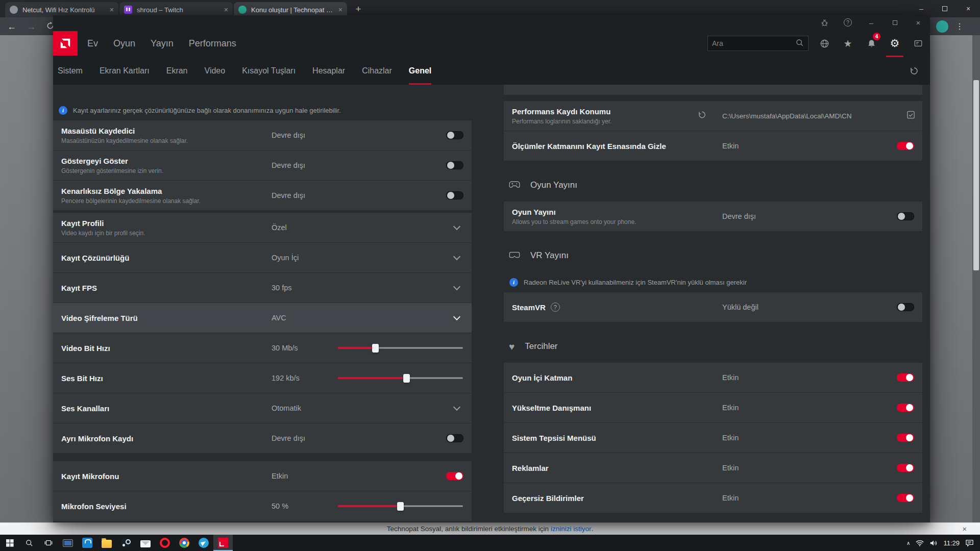 The height and width of the screenshot is (551, 980). What do you see at coordinates (29, 543) in the screenshot?
I see `taskbar-search-button` at bounding box center [29, 543].